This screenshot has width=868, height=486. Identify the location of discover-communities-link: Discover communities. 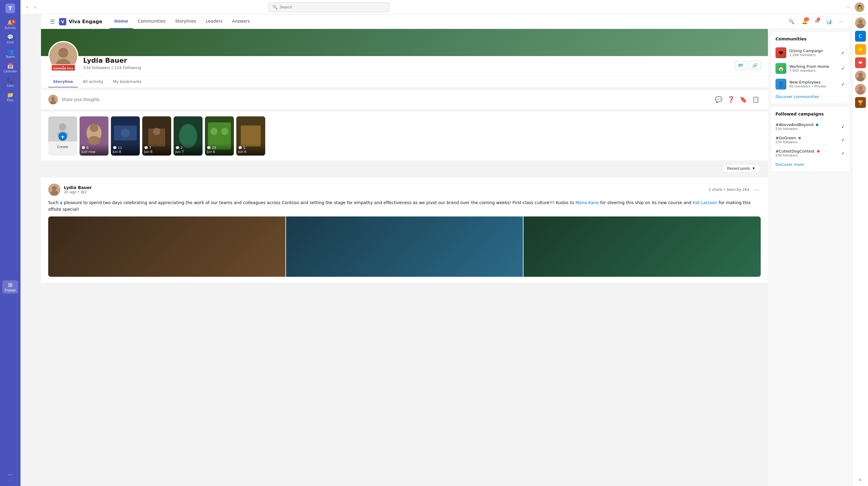
(810, 96).